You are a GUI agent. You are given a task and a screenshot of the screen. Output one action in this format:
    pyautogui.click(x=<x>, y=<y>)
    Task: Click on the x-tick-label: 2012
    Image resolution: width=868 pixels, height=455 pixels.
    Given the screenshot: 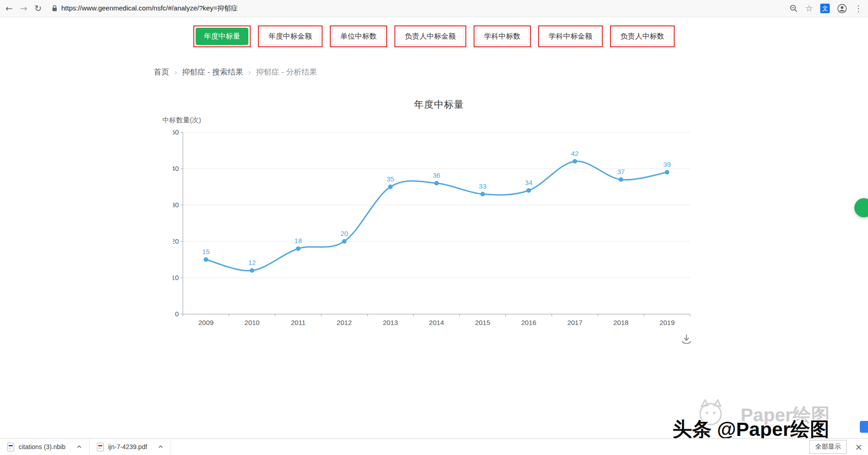 What is the action you would take?
    pyautogui.click(x=344, y=323)
    